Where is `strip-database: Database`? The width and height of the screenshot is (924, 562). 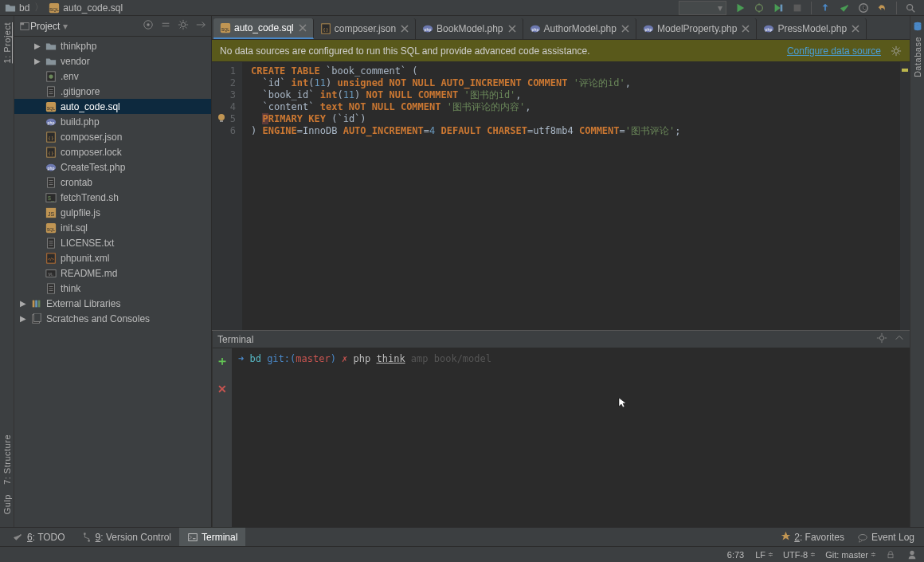
strip-database: Database is located at coordinates (918, 49).